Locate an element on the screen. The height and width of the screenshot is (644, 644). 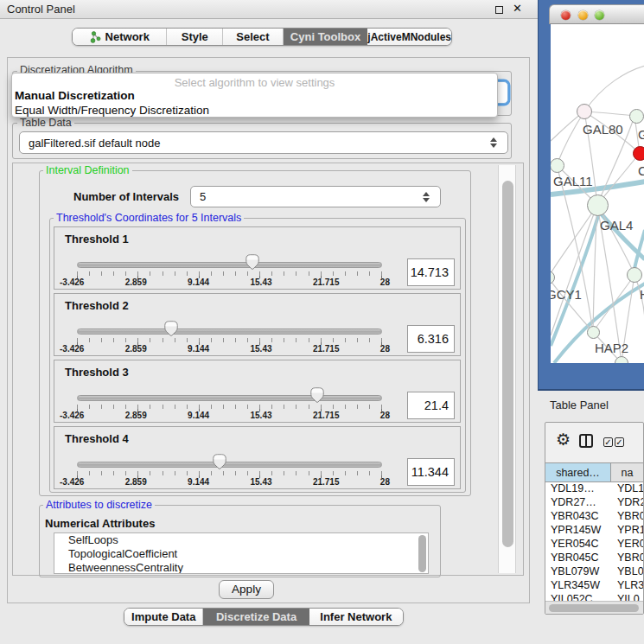
numerical-attributes-label: Numerical Attributes is located at coordinates (100, 524).